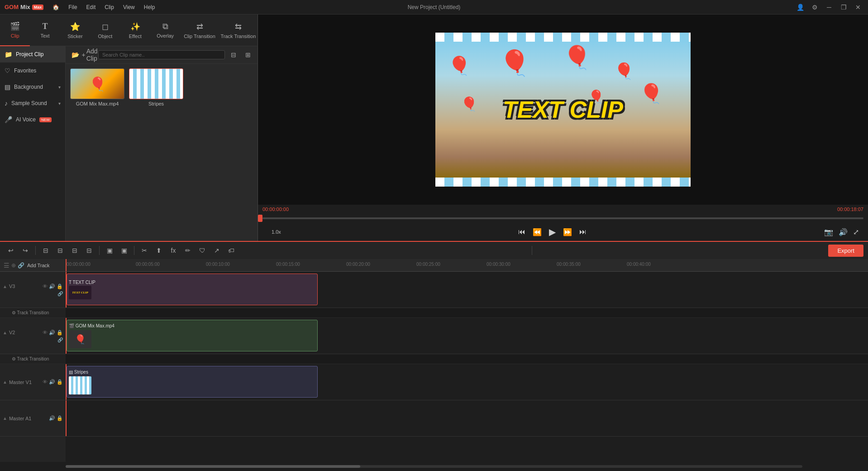 The image size is (868, 471). Describe the element at coordinates (829, 232) in the screenshot. I see `screenshot-btn: 📷` at that location.